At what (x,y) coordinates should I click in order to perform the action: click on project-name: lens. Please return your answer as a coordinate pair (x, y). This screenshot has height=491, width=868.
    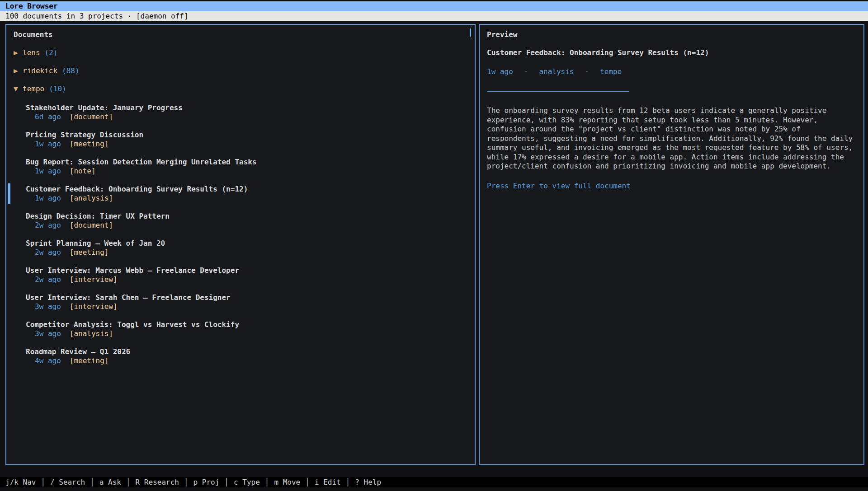
    Looking at the image, I should click on (32, 52).